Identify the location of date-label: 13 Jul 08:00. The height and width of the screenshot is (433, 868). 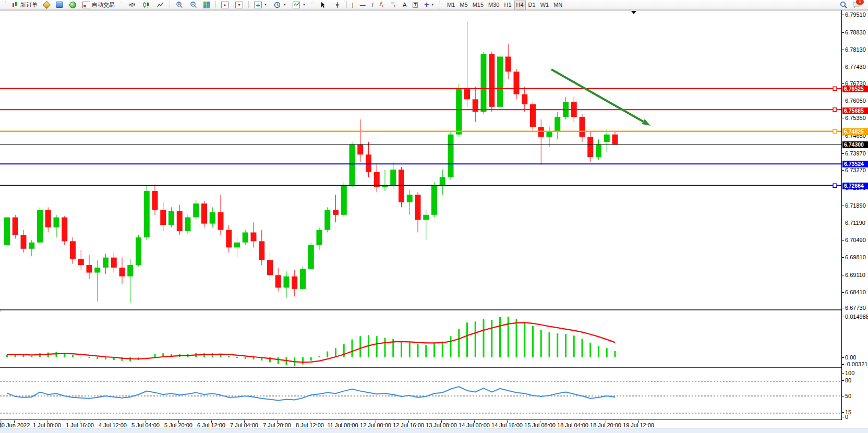
(441, 425).